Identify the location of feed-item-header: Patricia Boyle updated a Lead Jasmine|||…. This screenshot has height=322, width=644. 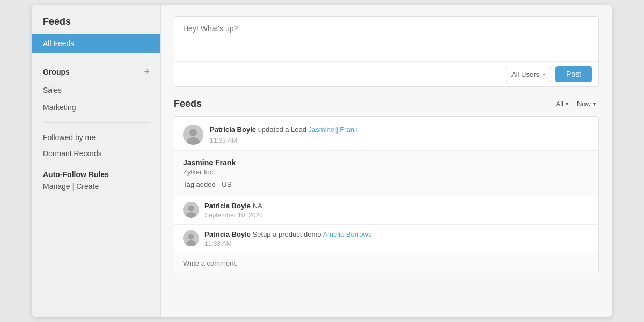
(386, 134).